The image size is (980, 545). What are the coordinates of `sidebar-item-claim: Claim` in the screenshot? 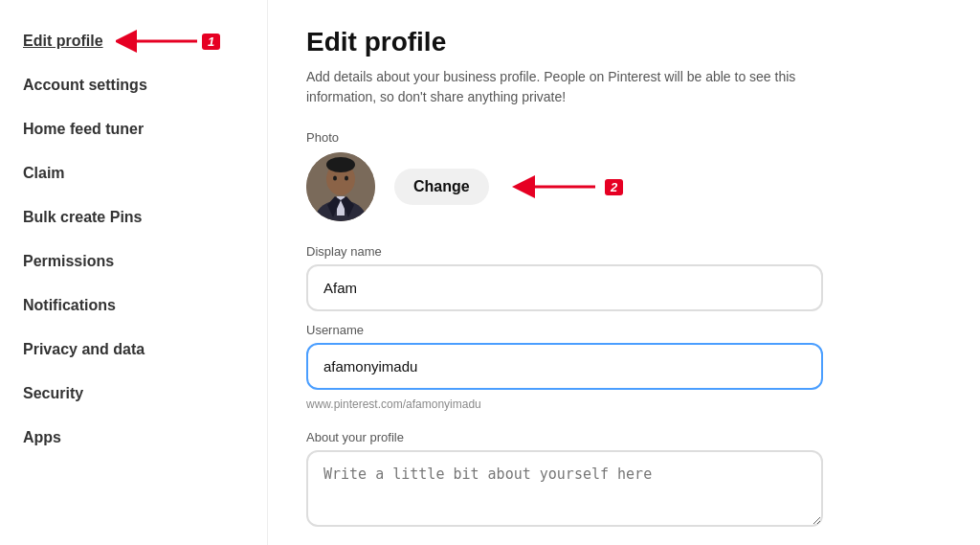 It's located at (134, 173).